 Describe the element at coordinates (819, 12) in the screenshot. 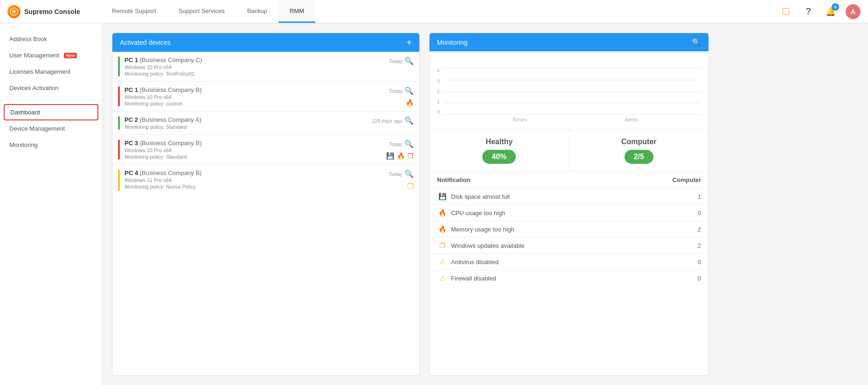

I see `nav-right: ☐ ? 🔔 0 A` at that location.